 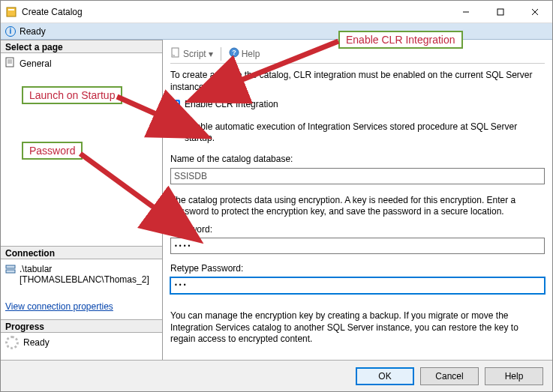 I want to click on window-title: Create Catalog, so click(x=236, y=12).